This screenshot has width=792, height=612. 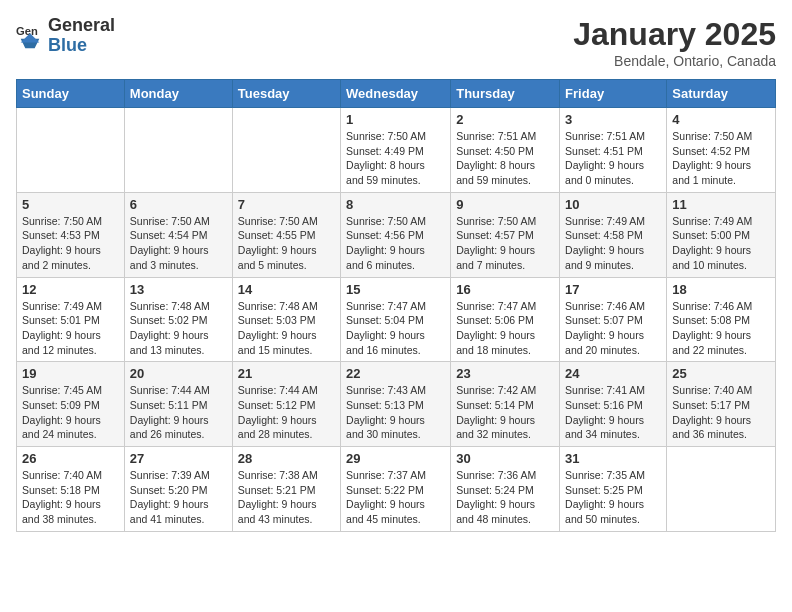 I want to click on day-info: Sunrise: 7:38 AM Sunset: 5:21 PM Dayligh…, so click(x=286, y=498).